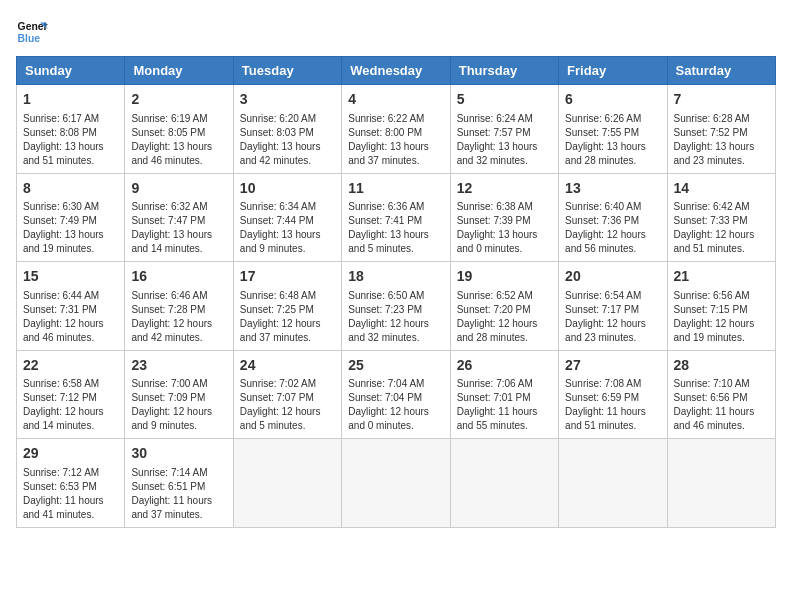 This screenshot has width=792, height=612. What do you see at coordinates (396, 394) in the screenshot?
I see `calendar-cell: 25Sunrise: 7:04 AM Sunset: 7:04 PM Dayli…` at bounding box center [396, 394].